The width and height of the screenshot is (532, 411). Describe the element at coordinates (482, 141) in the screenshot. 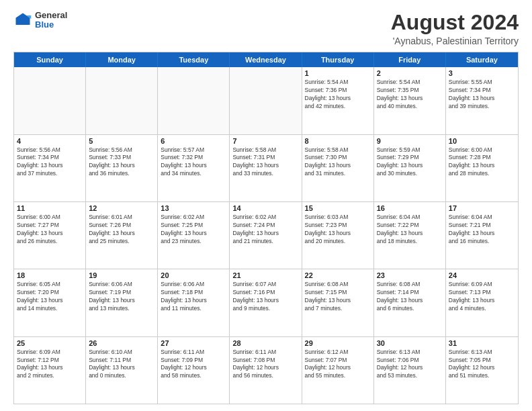

I see `day-number: 10` at that location.